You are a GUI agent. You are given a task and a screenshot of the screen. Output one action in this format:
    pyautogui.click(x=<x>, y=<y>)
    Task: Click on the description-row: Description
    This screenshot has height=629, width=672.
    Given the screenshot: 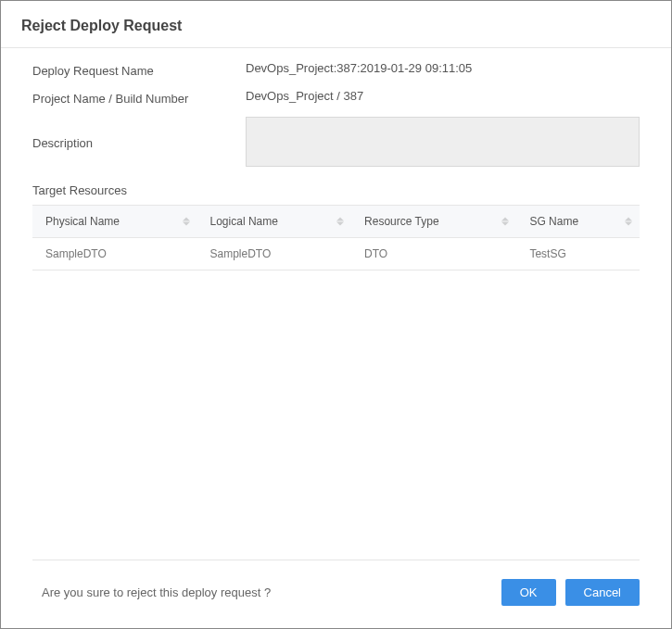 What is the action you would take?
    pyautogui.click(x=336, y=142)
    